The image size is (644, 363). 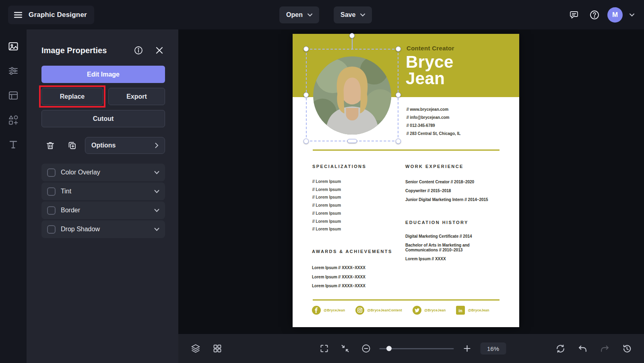 I want to click on layers-icon, so click(x=196, y=348).